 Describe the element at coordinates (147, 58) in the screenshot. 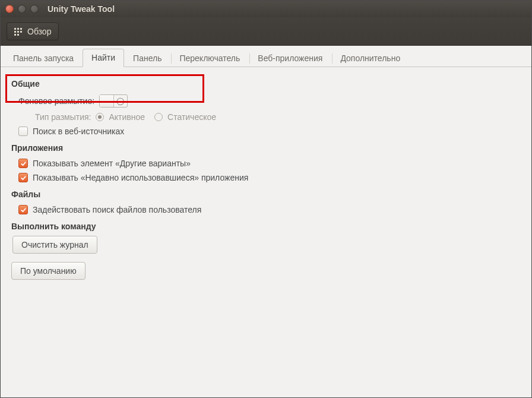

I see `tab-panel: Панель` at that location.